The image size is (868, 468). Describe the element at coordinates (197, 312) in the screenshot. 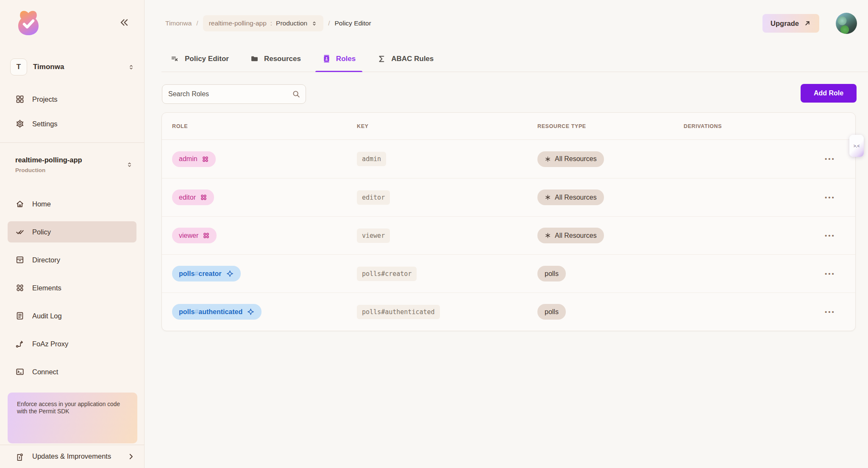

I see `role-hash: #` at that location.